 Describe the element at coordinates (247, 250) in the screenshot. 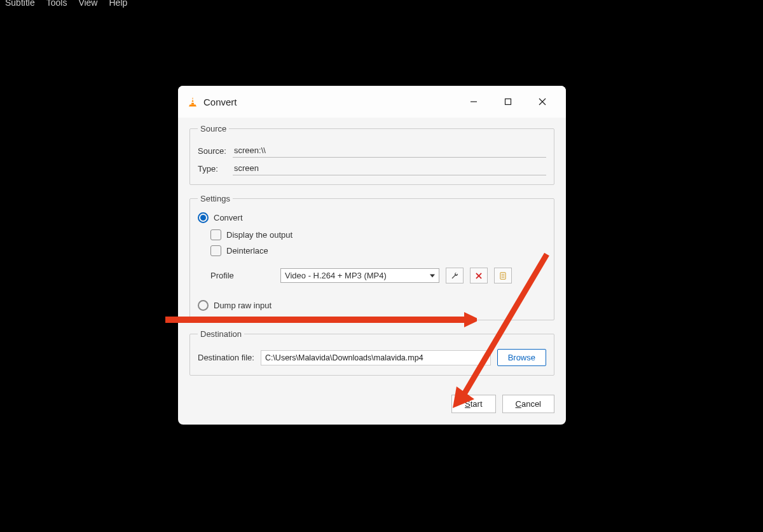

I see `deinterlace-label: Deinterlace` at that location.